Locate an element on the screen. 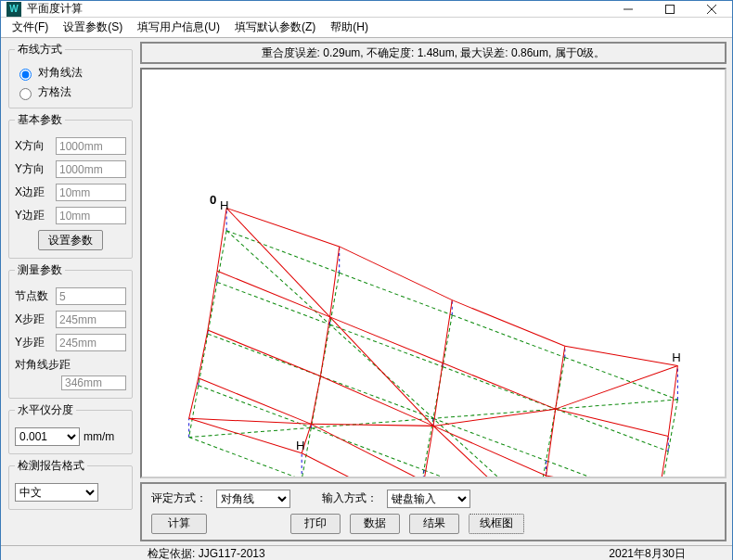 This screenshot has height=560, width=733. menu-defaults: 填写默认参数(Z) is located at coordinates (275, 28).